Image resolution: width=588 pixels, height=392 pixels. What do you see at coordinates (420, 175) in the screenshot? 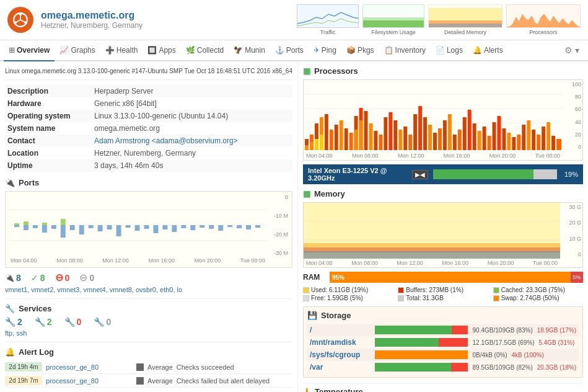
I see `cpu-ctrl-button: ▶◀` at bounding box center [420, 175].